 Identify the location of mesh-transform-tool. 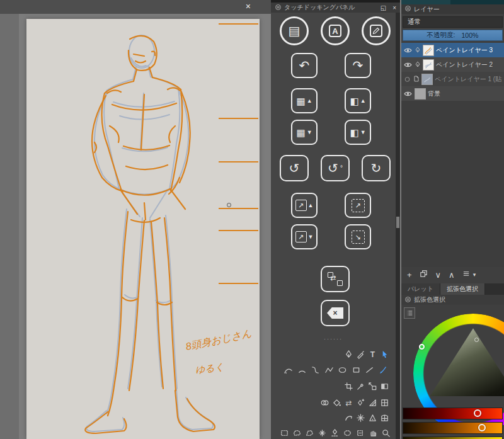
(384, 418).